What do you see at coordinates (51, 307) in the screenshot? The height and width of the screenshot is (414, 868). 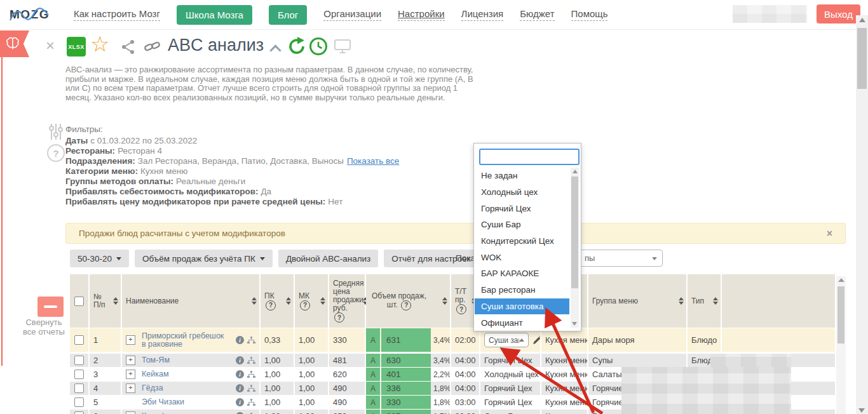 I see `collapse-all-reports-button` at bounding box center [51, 307].